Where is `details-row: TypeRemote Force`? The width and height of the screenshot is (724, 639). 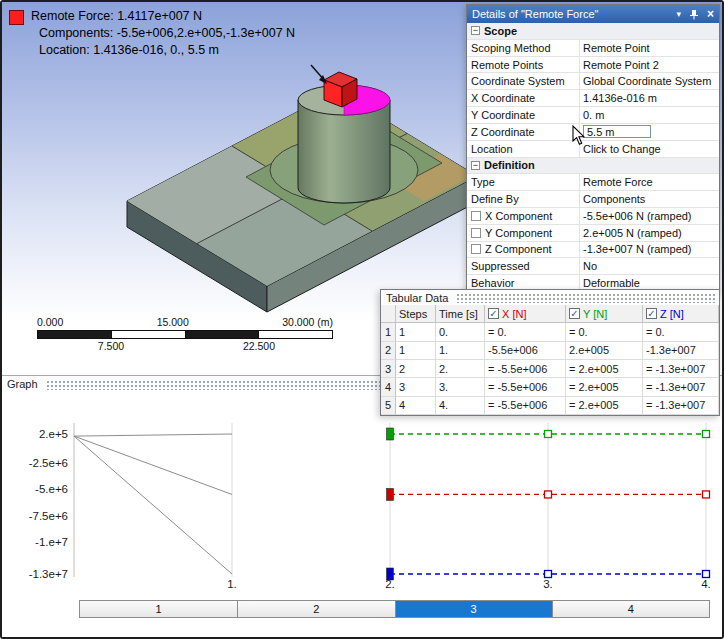
details-row: TypeRemote Force is located at coordinates (593, 182).